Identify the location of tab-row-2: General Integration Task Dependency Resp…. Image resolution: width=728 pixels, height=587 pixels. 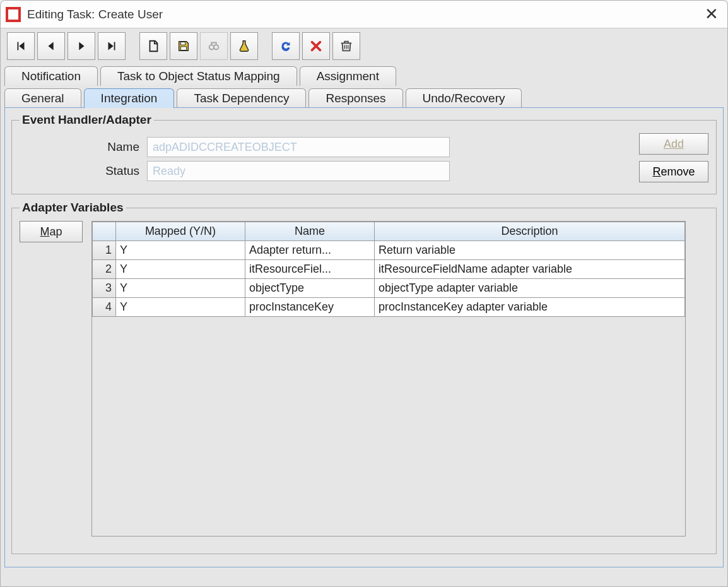
(364, 98).